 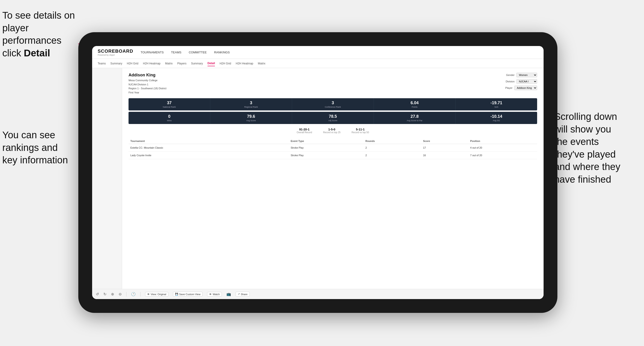 I want to click on nav-tournaments: TOURNAMENTS, so click(x=152, y=52).